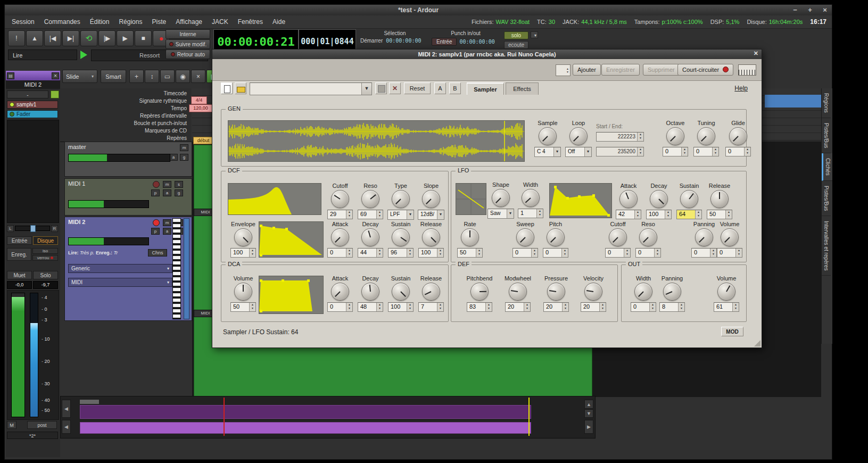 Image resolution: width=868 pixels, height=463 pixels. Describe the element at coordinates (431, 292) in the screenshot. I see `dca-release-knob` at that location.